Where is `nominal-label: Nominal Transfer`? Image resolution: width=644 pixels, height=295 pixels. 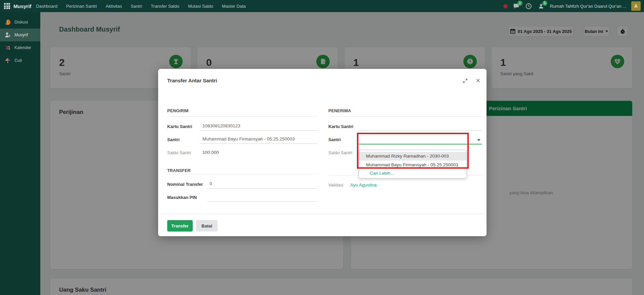 nominal-label: Nominal Transfer is located at coordinates (187, 184).